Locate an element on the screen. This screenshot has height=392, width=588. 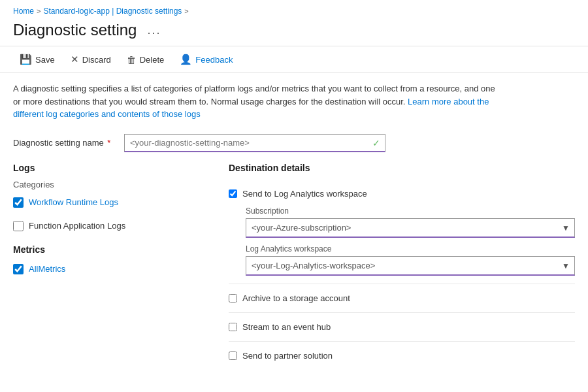
log-analytics-label: Send to Log Analytics workspace is located at coordinates (304, 193).